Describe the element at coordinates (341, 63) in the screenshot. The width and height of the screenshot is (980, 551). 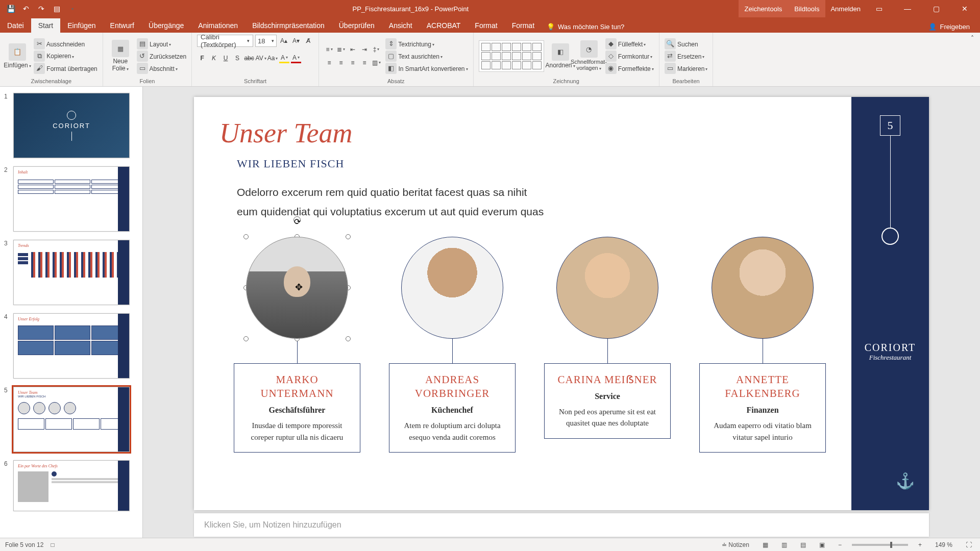
I see `align-center-button: ≡` at that location.